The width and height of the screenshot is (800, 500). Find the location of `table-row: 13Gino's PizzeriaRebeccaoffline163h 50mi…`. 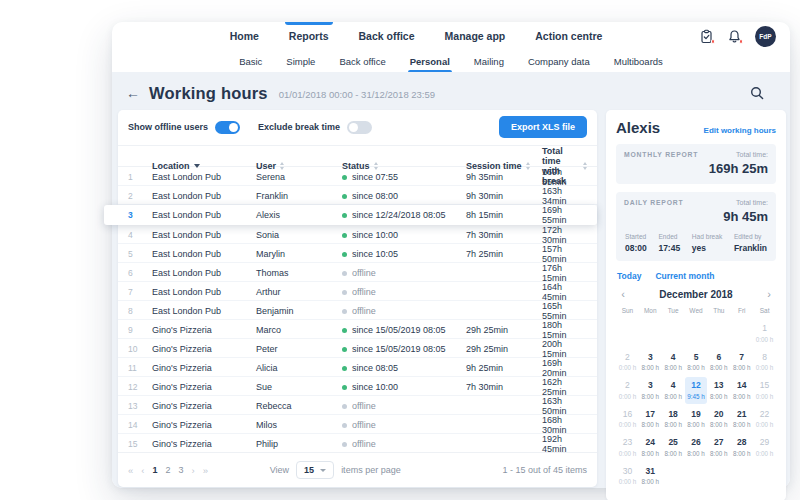

table-row: 13Gino's PizzeriaRebeccaoffline163h 50mi… is located at coordinates (358, 406).